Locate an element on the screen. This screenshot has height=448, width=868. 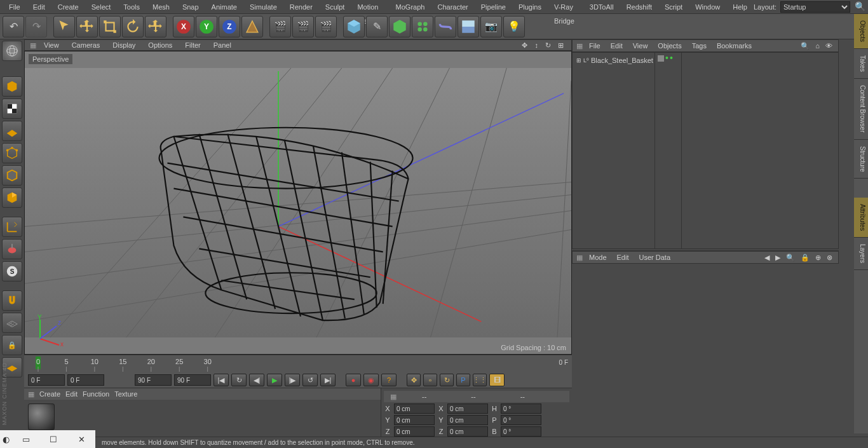
goto-end-button: ▶| is located at coordinates (328, 380).